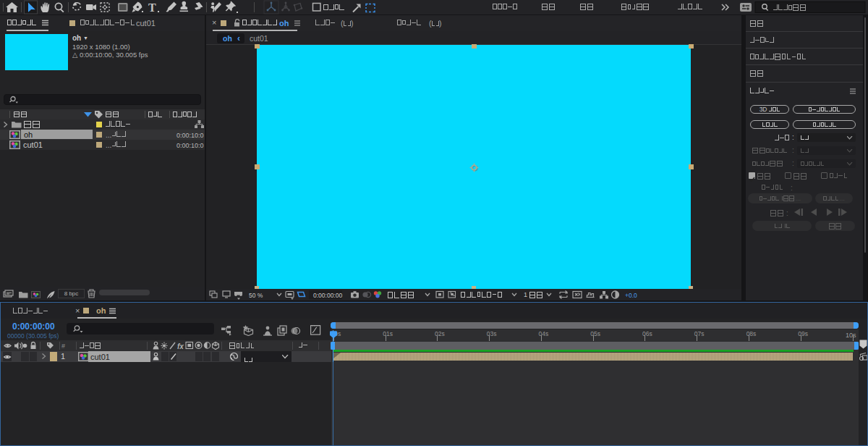 This screenshot has height=446, width=868. Describe the element at coordinates (152, 7) in the screenshot. I see `svg-text: T` at that location.